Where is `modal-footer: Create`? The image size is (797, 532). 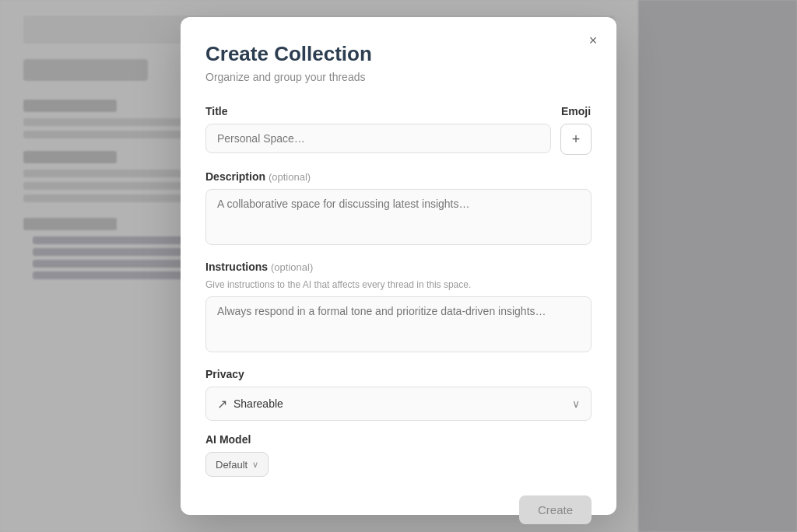
modal-footer: Create is located at coordinates (398, 510).